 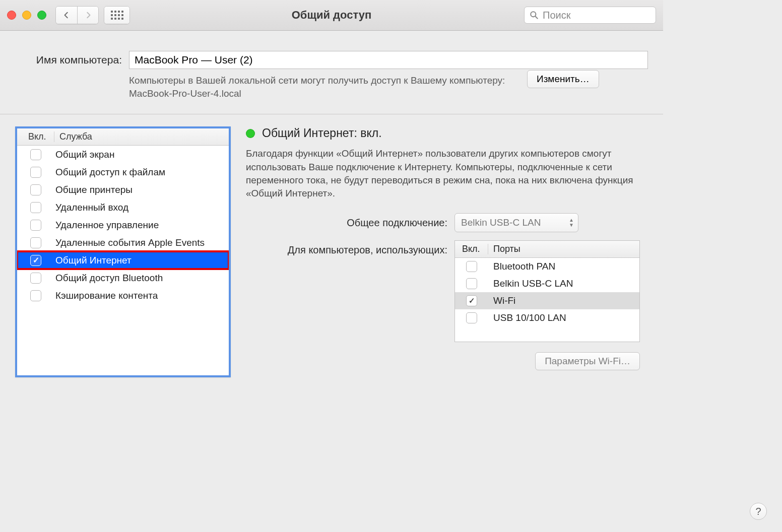 I want to click on service-label: Кэширование контента, so click(x=106, y=296).